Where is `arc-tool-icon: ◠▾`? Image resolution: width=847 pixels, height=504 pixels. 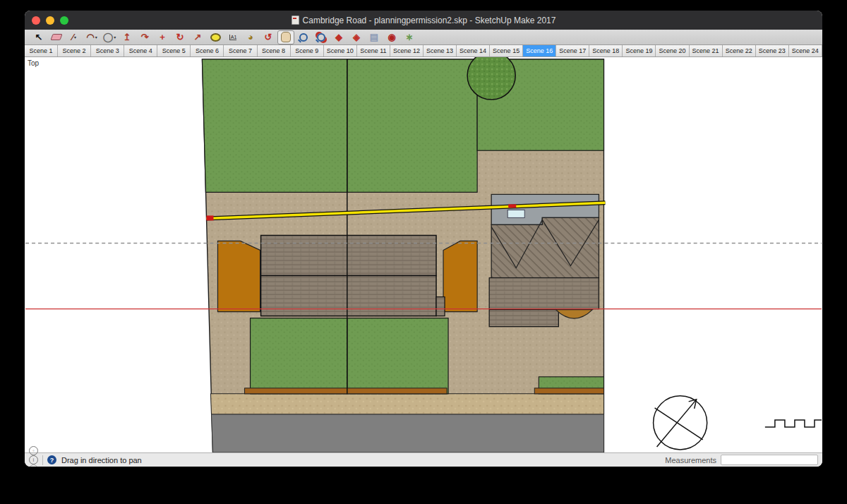
arc-tool-icon: ◠▾ is located at coordinates (92, 37).